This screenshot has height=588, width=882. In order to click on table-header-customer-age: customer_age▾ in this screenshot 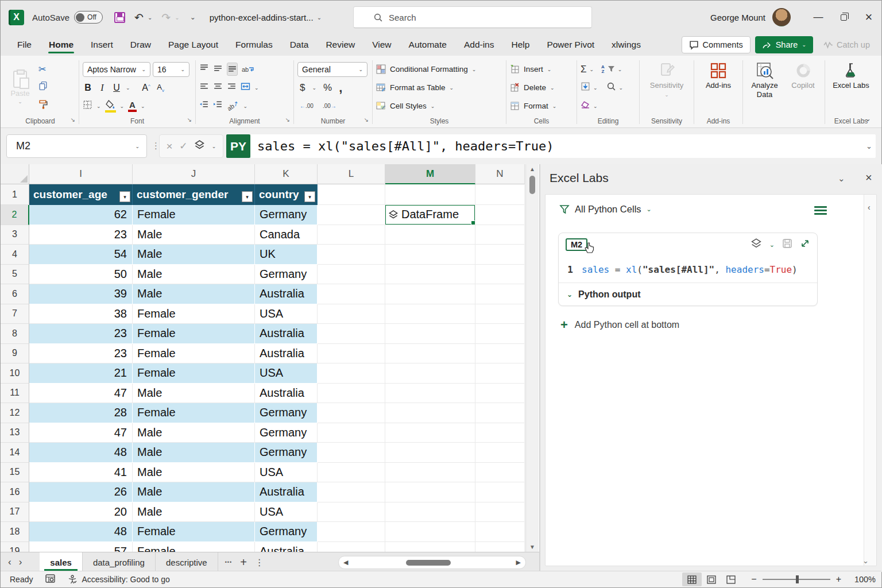, I will do `click(81, 195)`.